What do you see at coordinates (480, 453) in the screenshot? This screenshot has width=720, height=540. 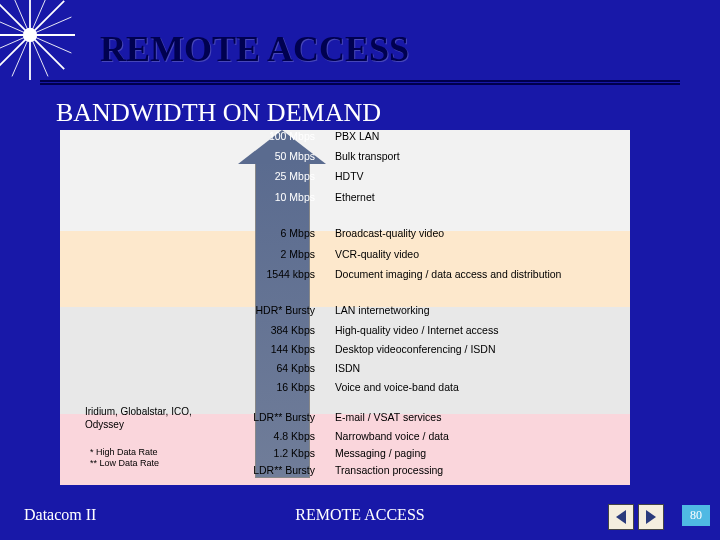 I see `app-cell: Messaging / paging` at bounding box center [480, 453].